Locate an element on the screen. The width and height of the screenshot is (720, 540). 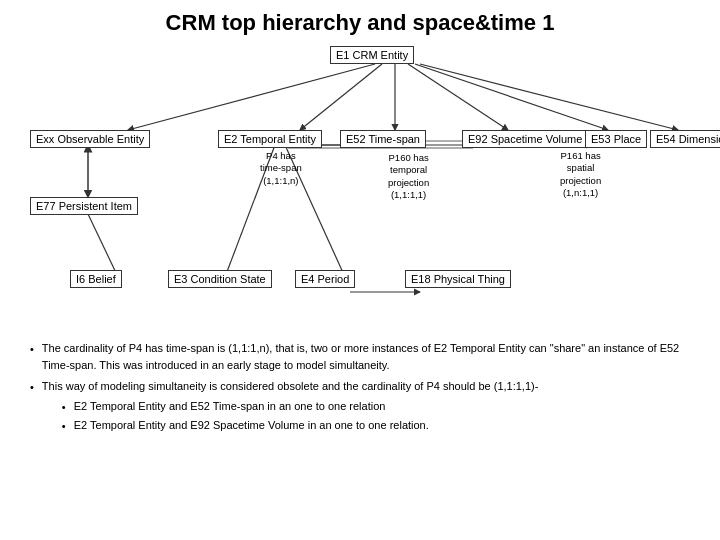
node-e92: E92 Spacetime Volume is located at coordinates (525, 139).